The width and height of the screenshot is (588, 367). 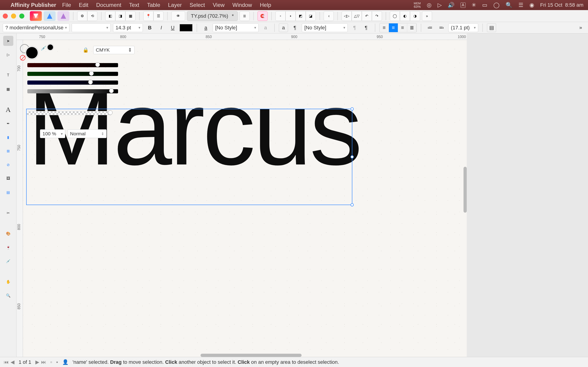 I want to click on move-tool: ➤, so click(x=8, y=41).